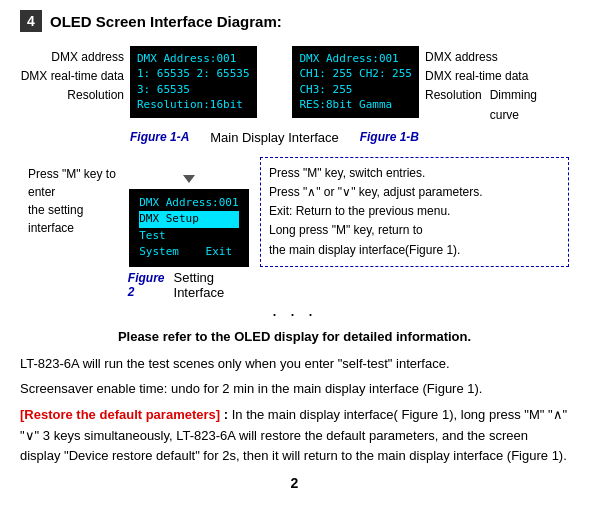 Image resolution: width=589 pixels, height=518 pixels. What do you see at coordinates (414, 230) in the screenshot?
I see `dashed-line4: Long press "M" key, return to` at bounding box center [414, 230].